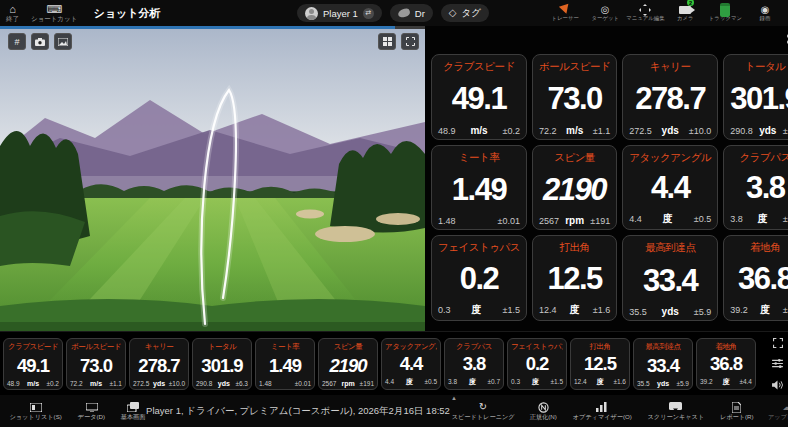  I want to click on metric-chip: 着地角 36.8 39.2 度 ±4.4, so click(726, 364).